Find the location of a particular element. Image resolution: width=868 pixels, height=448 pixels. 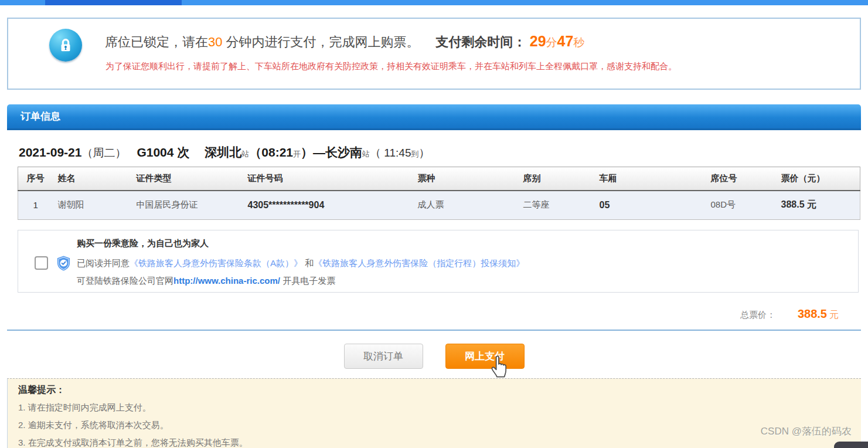

train-date: 2021-09-21 is located at coordinates (50, 152).